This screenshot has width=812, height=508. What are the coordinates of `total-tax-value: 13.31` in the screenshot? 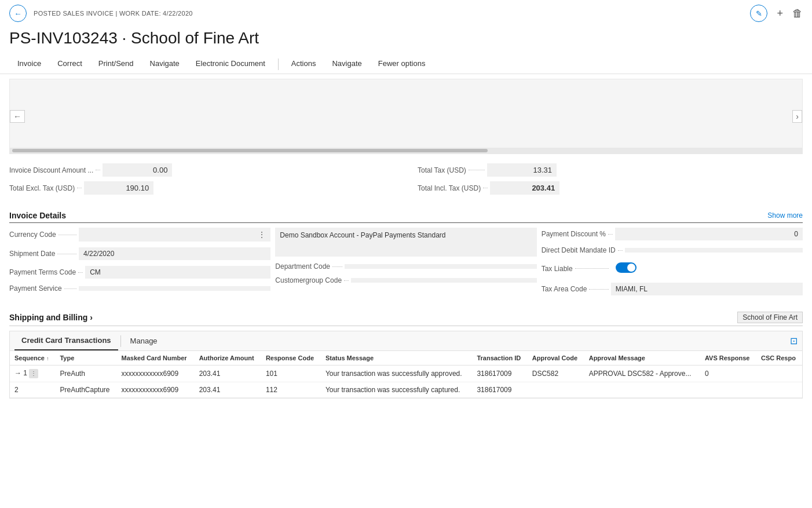 It's located at (522, 170).